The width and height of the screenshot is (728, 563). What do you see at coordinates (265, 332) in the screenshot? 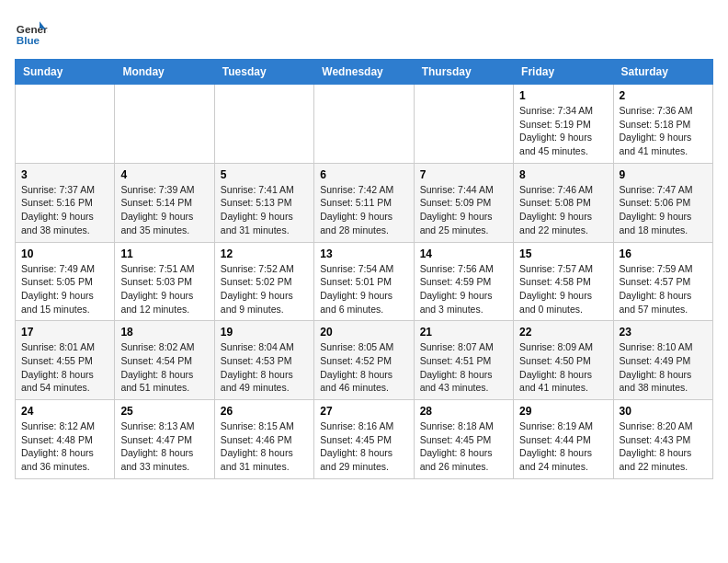
I see `day-number: 19` at bounding box center [265, 332].